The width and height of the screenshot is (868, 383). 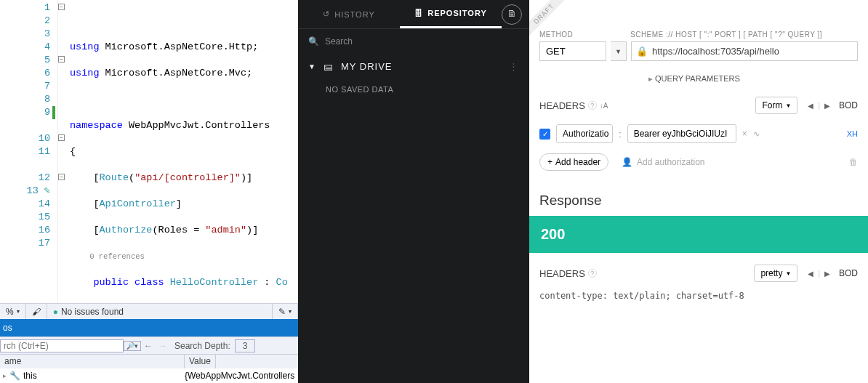 What do you see at coordinates (512, 15) in the screenshot?
I see `document-icon: 🗎` at bounding box center [512, 15].